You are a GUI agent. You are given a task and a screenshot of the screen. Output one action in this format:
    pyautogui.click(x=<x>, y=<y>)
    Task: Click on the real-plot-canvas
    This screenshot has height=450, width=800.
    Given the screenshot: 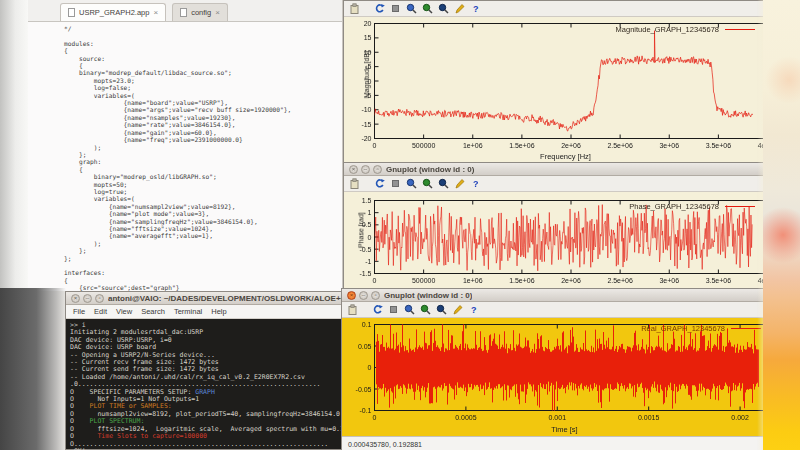 What is the action you would take?
    pyautogui.click(x=564, y=377)
    